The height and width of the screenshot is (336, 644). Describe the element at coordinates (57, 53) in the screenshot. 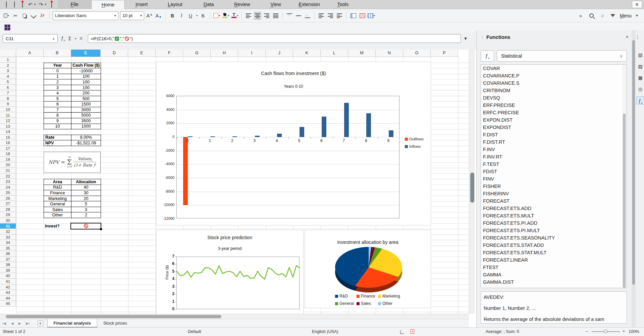

I see `column-header-B: B` at that location.